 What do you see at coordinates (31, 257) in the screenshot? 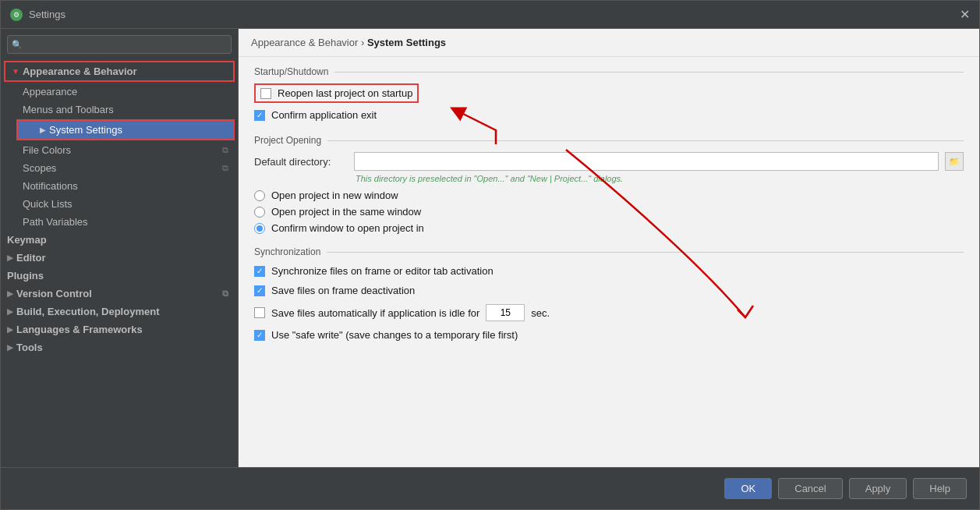
I see `sidebar-label-editor: Editor` at bounding box center [31, 257].